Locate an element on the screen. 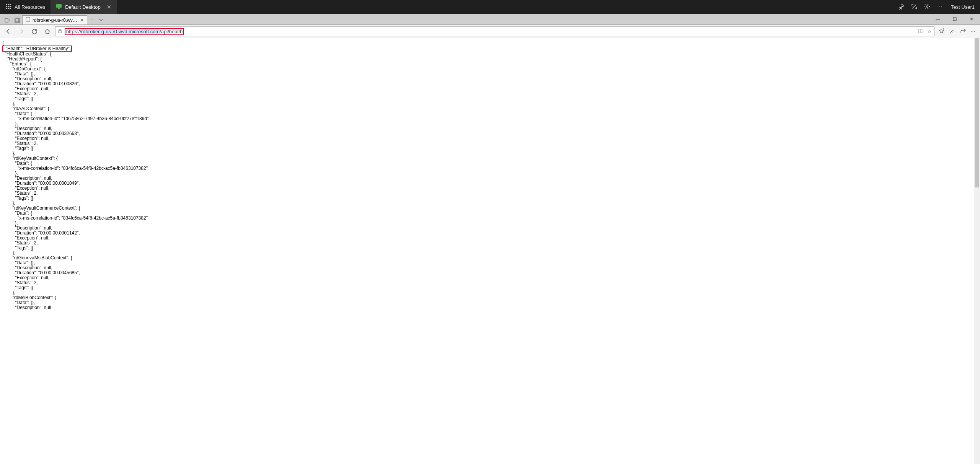  window-buttons: — ✕ is located at coordinates (955, 19).